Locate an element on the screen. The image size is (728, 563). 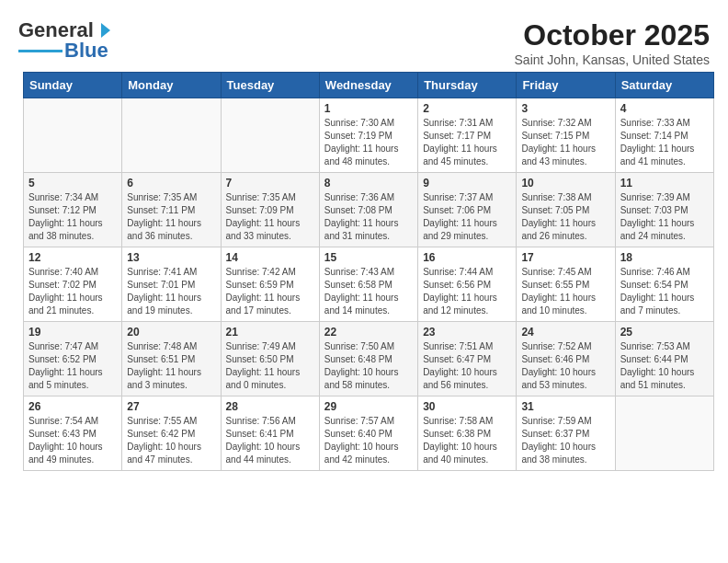
calendar-cell: 16Sunrise: 7:44 AMSunset: 6:56 PMDayligh… is located at coordinates (467, 285).